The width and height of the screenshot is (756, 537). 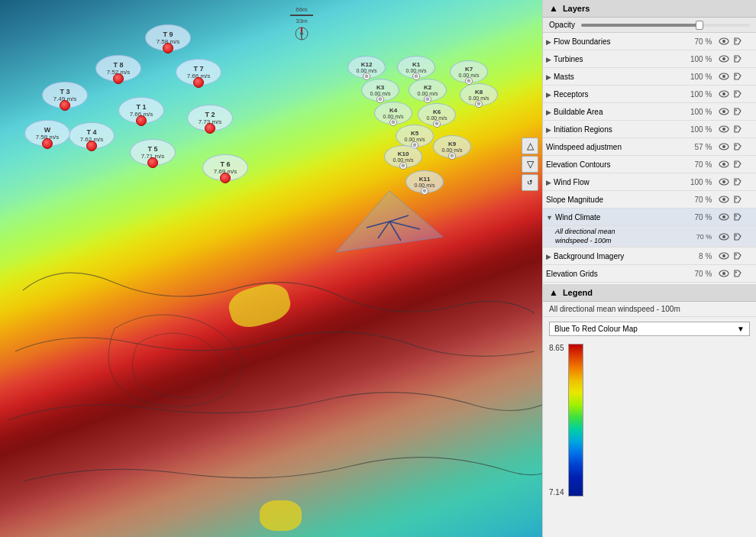 What do you see at coordinates (649, 217) in the screenshot?
I see `layer-row: ▼ Wind Climate70 %` at bounding box center [649, 217].